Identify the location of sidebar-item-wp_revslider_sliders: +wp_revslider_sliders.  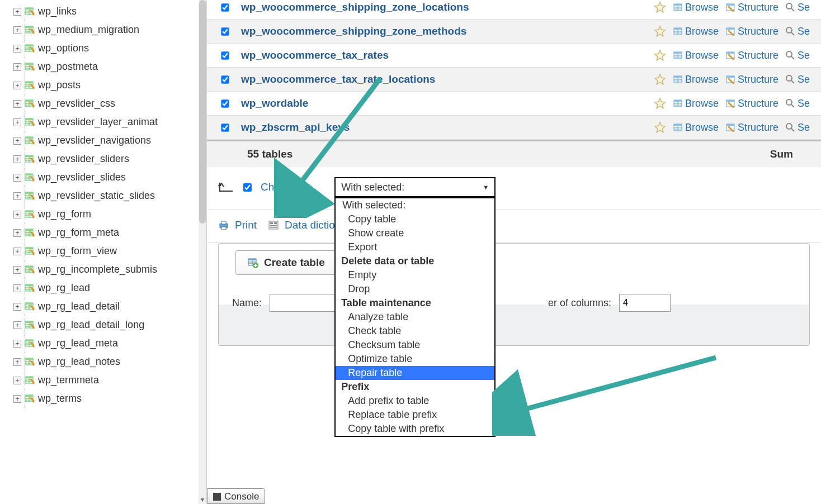
(103, 159).